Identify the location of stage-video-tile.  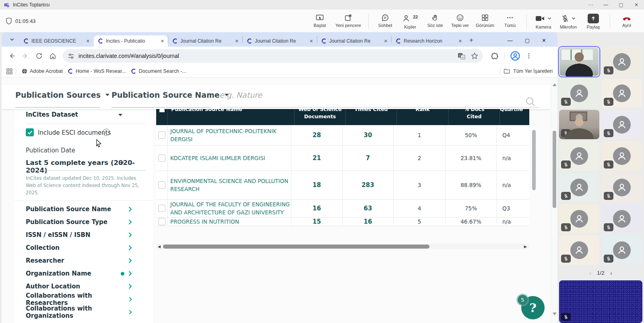
(601, 302).